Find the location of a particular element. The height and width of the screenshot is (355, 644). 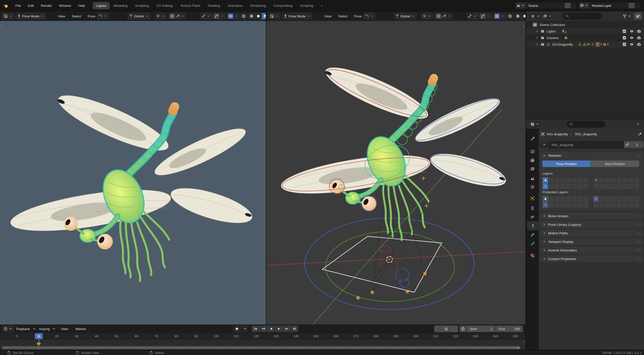

workspace-tab-animation: Animation is located at coordinates (235, 6).